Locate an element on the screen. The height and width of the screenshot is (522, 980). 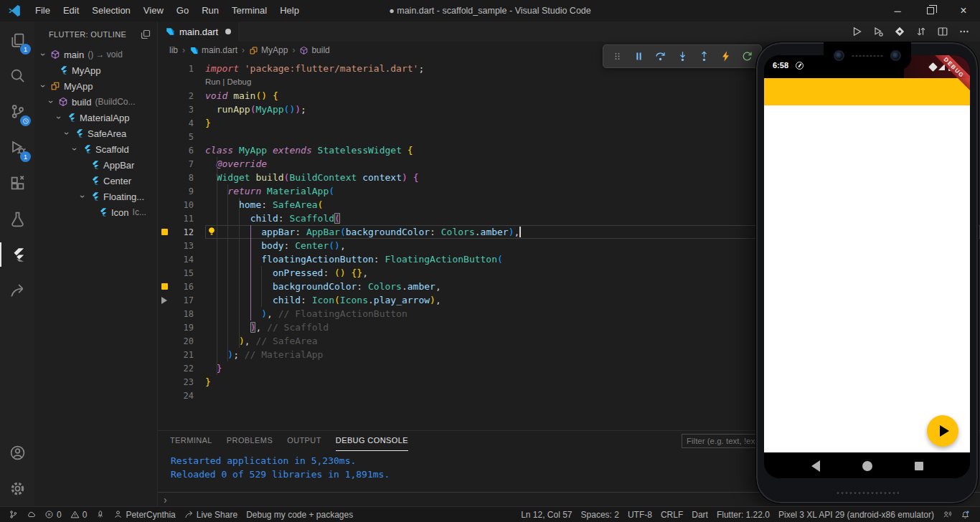
run-button is located at coordinates (857, 32).